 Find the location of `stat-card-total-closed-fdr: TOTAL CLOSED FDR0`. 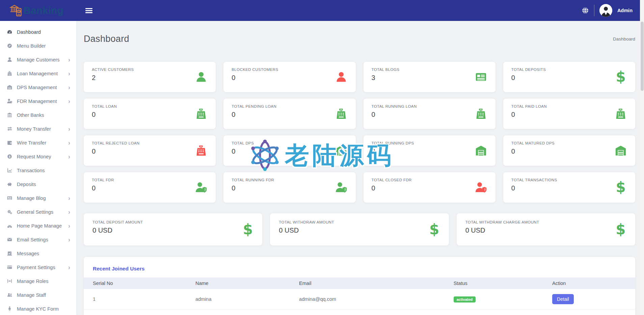

stat-card-total-closed-fdr: TOTAL CLOSED FDR0 is located at coordinates (429, 187).